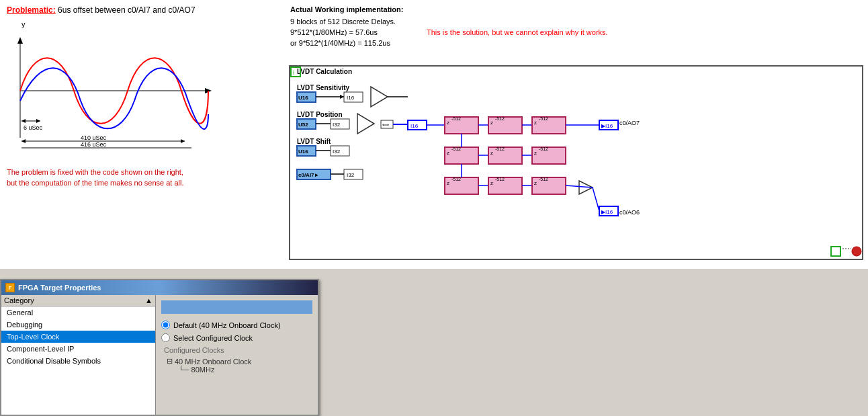  Describe the element at coordinates (160, 288) in the screenshot. I see `titlebar: F FPGA Target Properties` at that location.